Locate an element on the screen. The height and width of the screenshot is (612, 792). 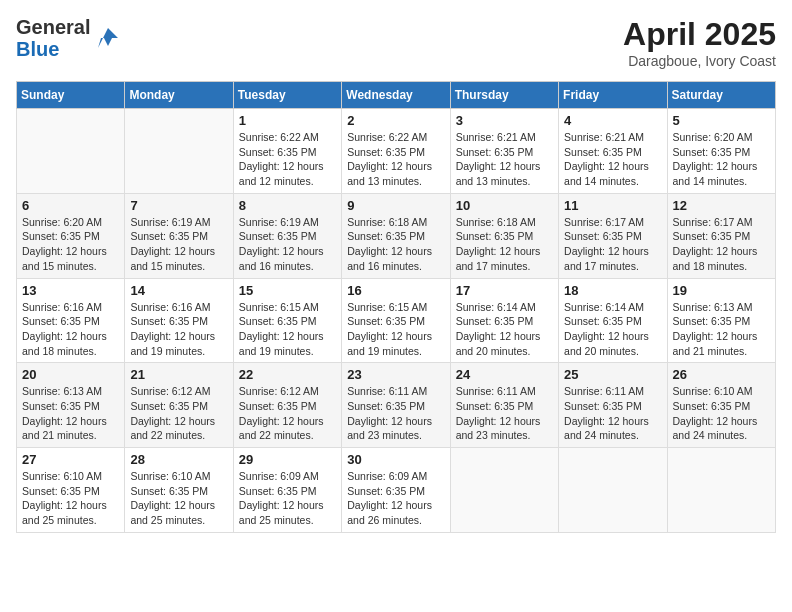
calendar-week-row: 20Sunrise: 6:13 AM Sunset: 6:35 PM Dayli… is located at coordinates (396, 406).